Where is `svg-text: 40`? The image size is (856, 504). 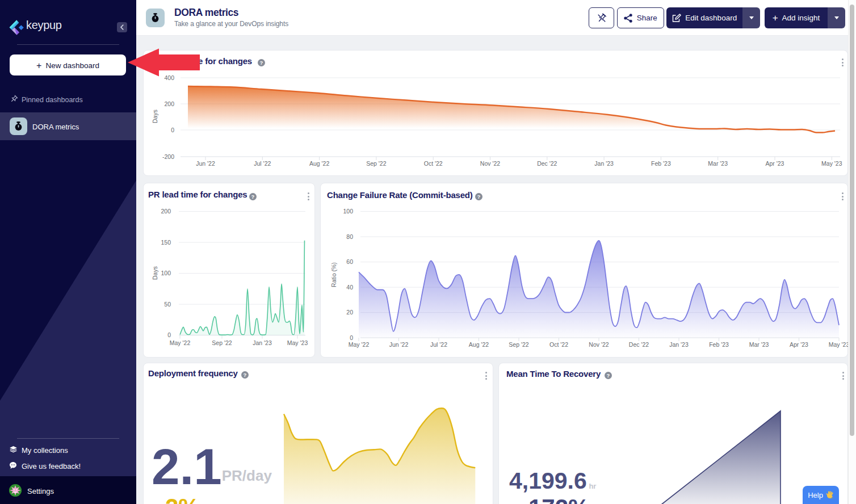 svg-text: 40 is located at coordinates (350, 287).